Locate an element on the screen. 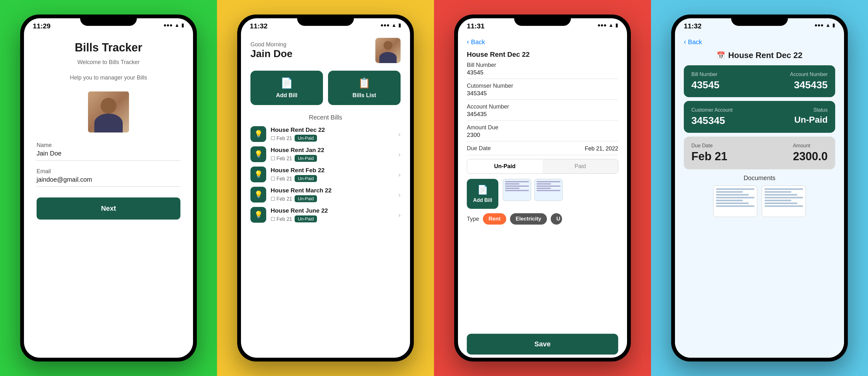  payment-toggle: Un-Paid Paid is located at coordinates (542, 166).